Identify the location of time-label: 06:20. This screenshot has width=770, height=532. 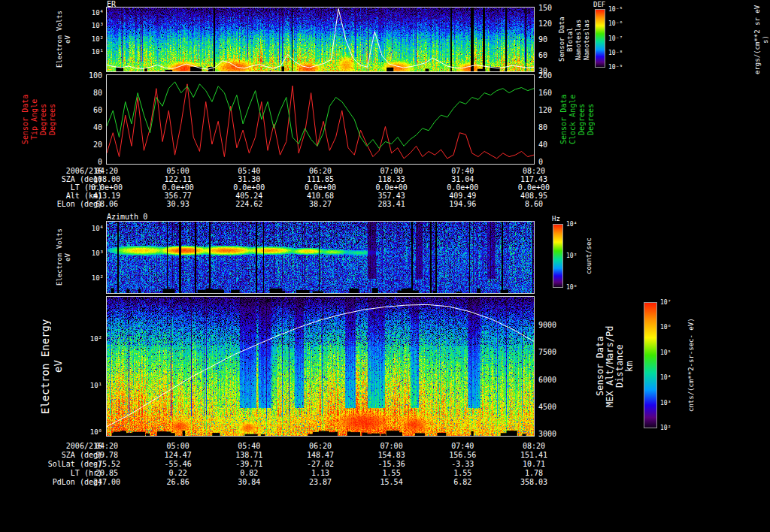
(320, 446).